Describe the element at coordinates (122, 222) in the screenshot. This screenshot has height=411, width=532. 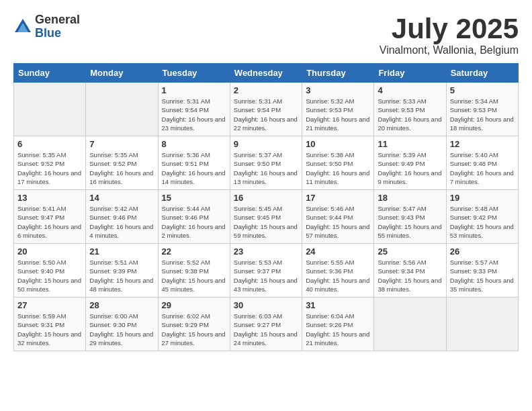
I see `cell-info: Sunrise: 5:42 AMSunset: 9:46 PMDaylight:…` at that location.